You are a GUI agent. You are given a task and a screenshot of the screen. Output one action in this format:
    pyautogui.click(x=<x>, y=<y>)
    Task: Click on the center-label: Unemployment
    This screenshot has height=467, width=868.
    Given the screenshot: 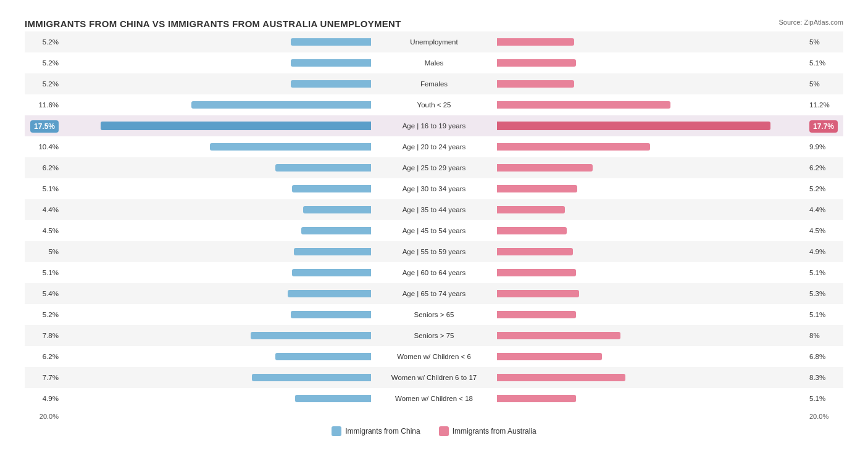 What is the action you would take?
    pyautogui.click(x=434, y=42)
    